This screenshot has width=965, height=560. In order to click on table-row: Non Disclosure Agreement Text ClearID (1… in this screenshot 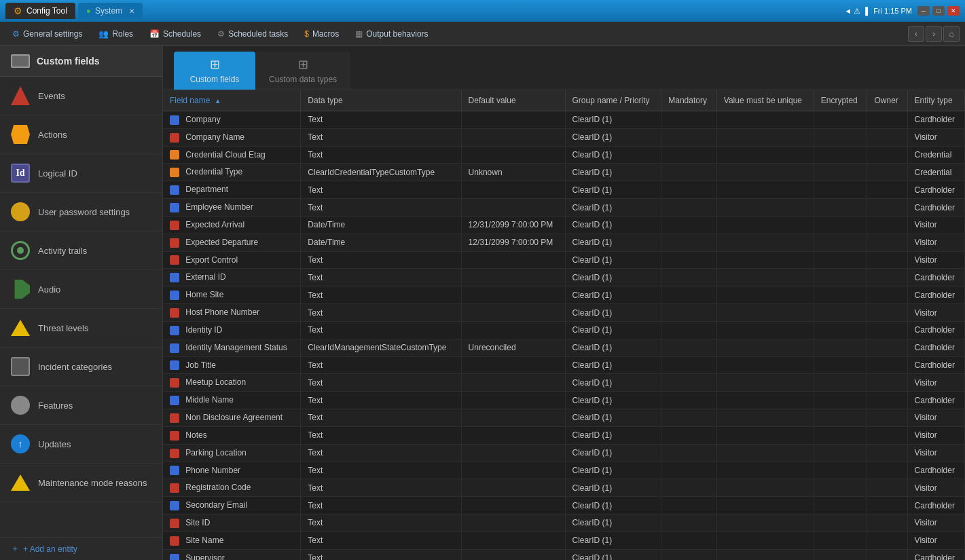, I will do `click(564, 418)`.